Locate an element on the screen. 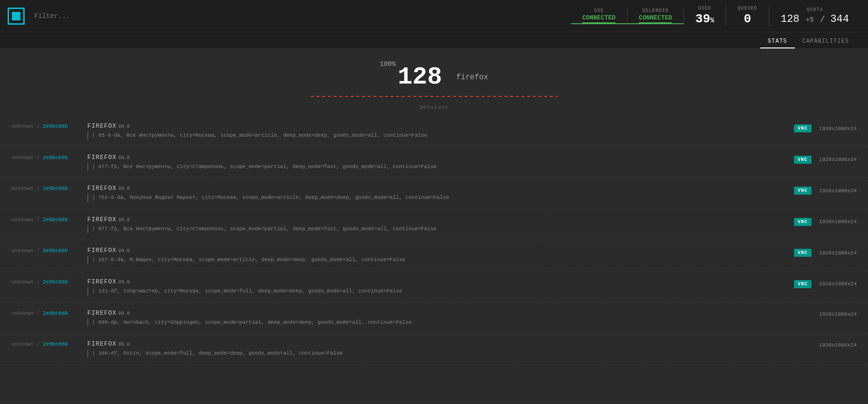 The height and width of the screenshot is (404, 868). chart-browser: firefox is located at coordinates (473, 77).